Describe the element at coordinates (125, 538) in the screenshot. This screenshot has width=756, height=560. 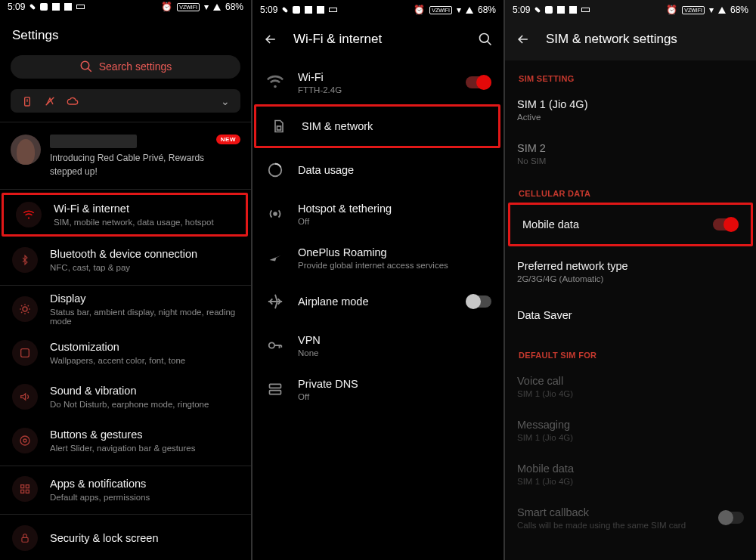
I see `settings-item-security: Security & lock screen` at that location.